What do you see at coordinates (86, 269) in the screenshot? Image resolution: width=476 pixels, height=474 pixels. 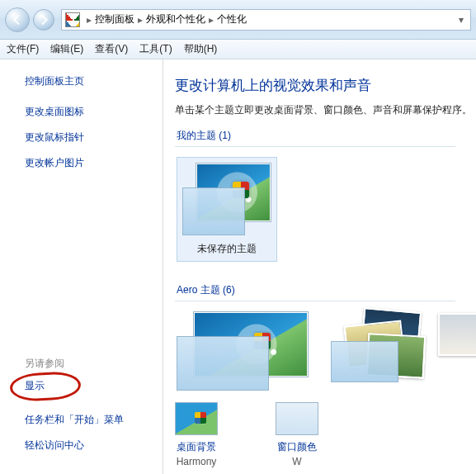 I see `sidebar-spacer` at bounding box center [86, 269].